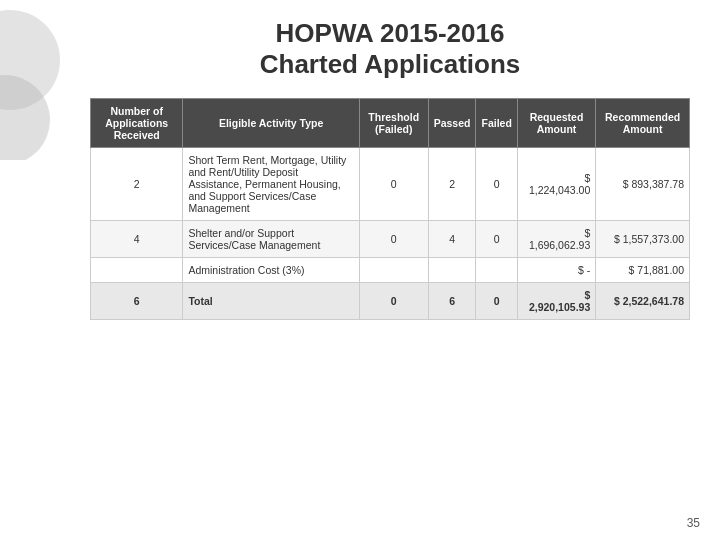  I want to click on col-header-rec-amount: Recommended Amount, so click(643, 124).